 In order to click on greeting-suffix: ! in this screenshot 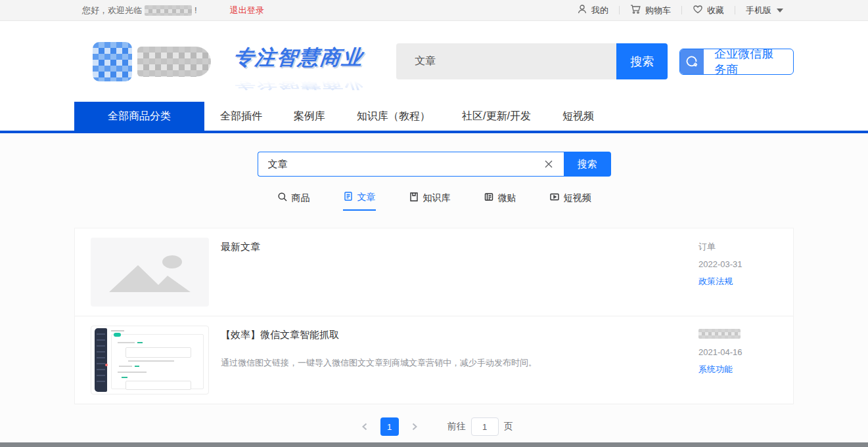, I will do `click(196, 11)`.